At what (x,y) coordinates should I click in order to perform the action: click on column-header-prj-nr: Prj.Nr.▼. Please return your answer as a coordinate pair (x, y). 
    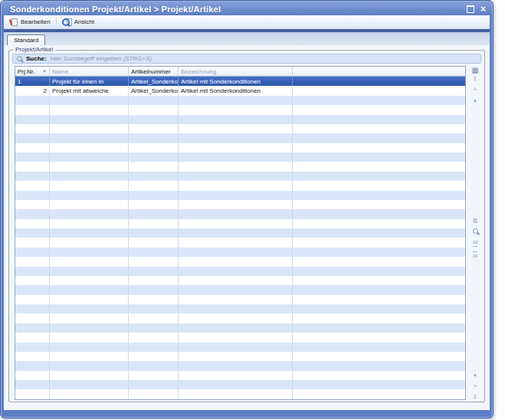
    Looking at the image, I should click on (32, 71).